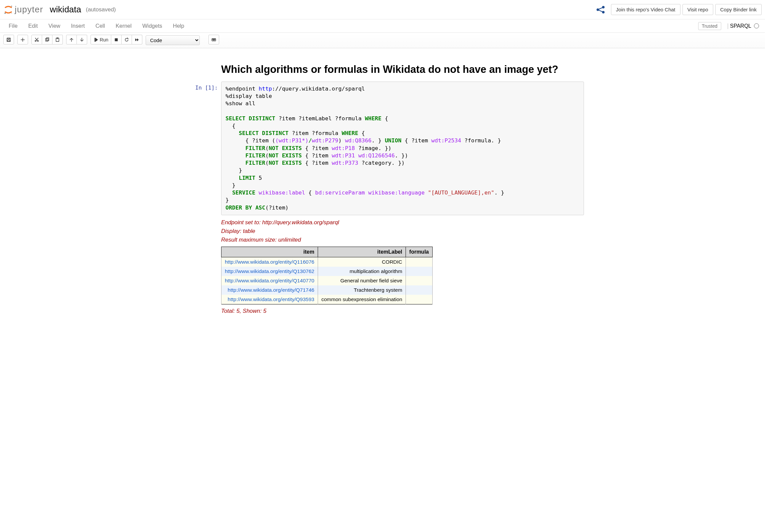 This screenshot has width=765, height=532. Describe the element at coordinates (403, 223) in the screenshot. I see `output-endpoint-msg: Endpoint set to: http://query.wikidata.o…` at that location.